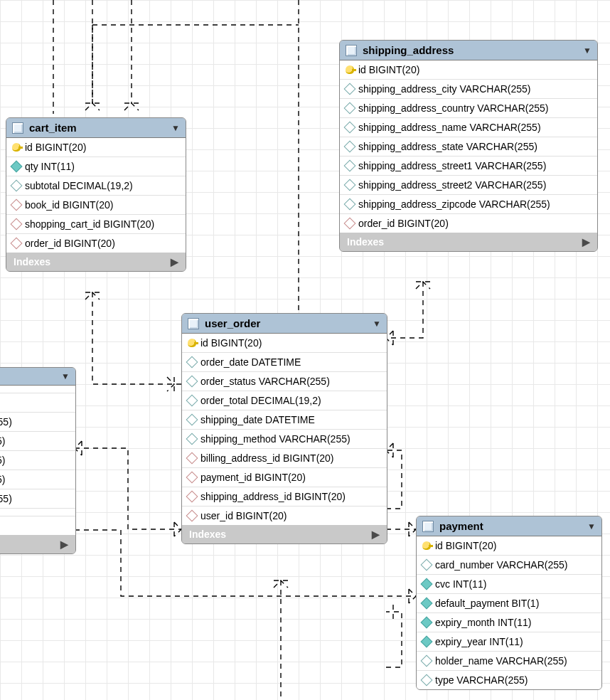  I want to click on column-row: card_number VARCHAR(255), so click(509, 565).